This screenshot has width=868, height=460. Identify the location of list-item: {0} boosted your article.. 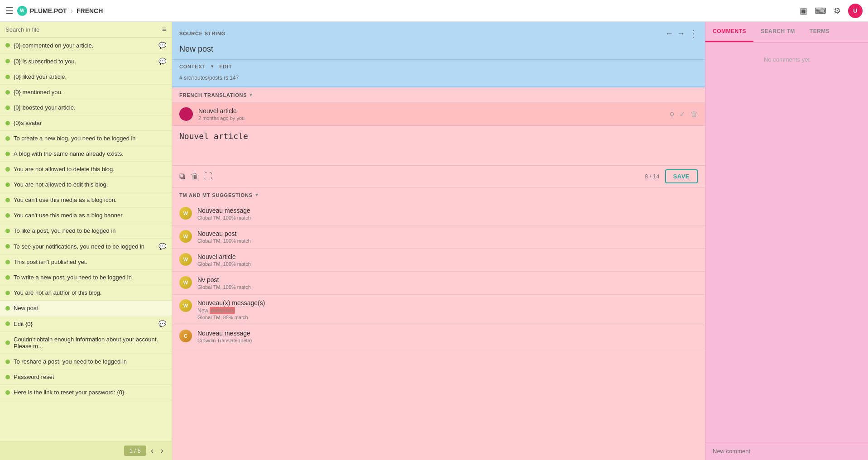
(86, 108).